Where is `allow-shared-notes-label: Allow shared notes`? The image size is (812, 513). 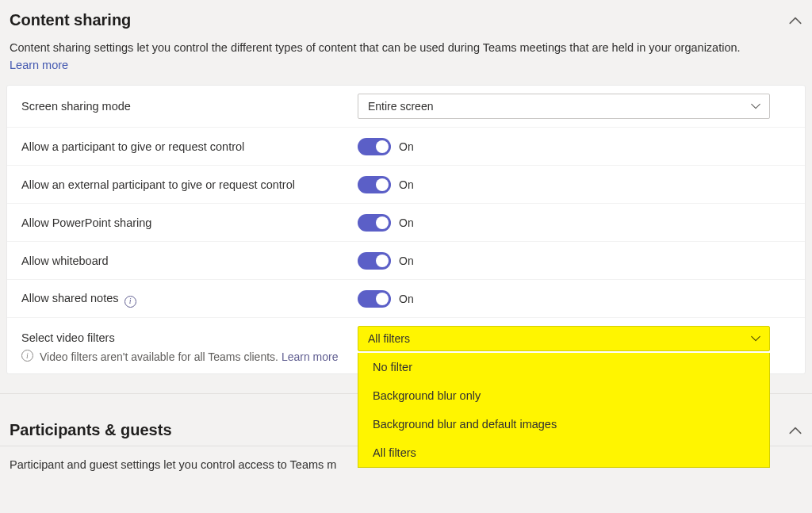 allow-shared-notes-label: Allow shared notes is located at coordinates (70, 298).